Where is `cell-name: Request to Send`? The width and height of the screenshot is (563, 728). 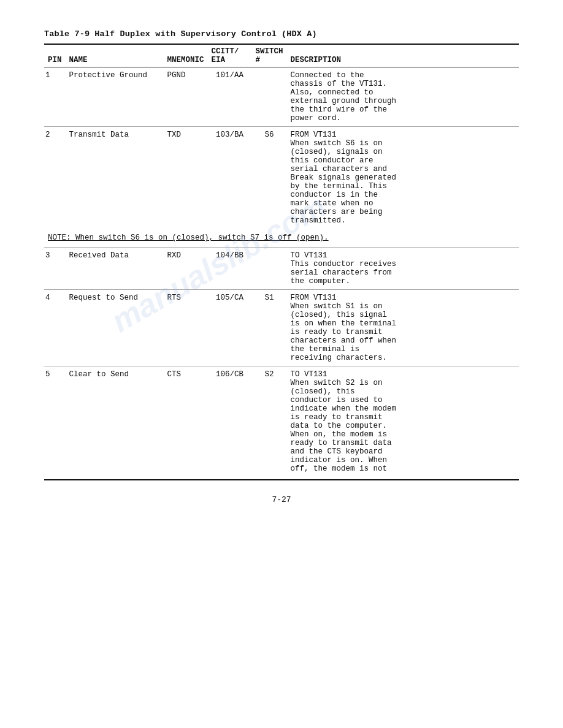
cell-name: Request to Send is located at coordinates (115, 328).